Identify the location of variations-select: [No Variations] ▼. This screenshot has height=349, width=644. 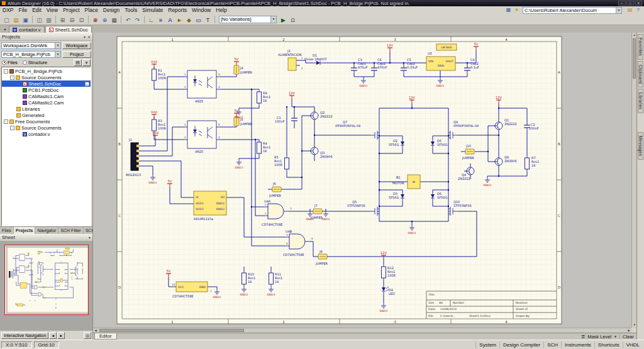
(248, 19).